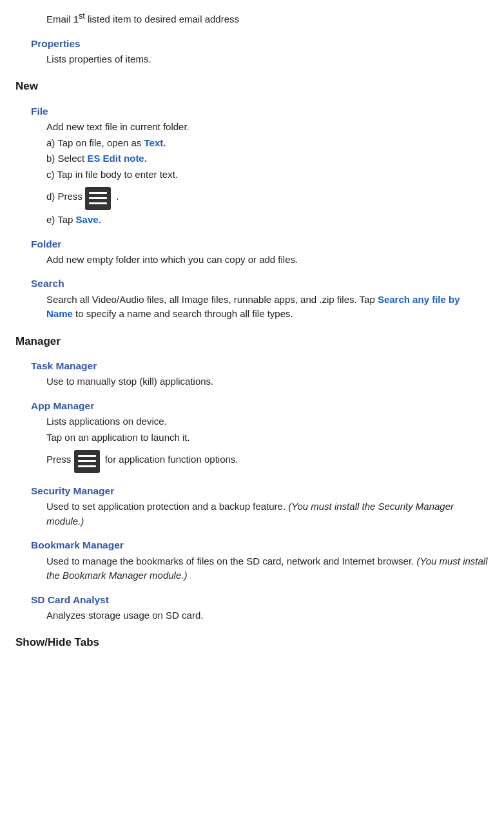 The image size is (504, 823). I want to click on show-hide-tabs-title: Show/Hide Tabs, so click(252, 643).